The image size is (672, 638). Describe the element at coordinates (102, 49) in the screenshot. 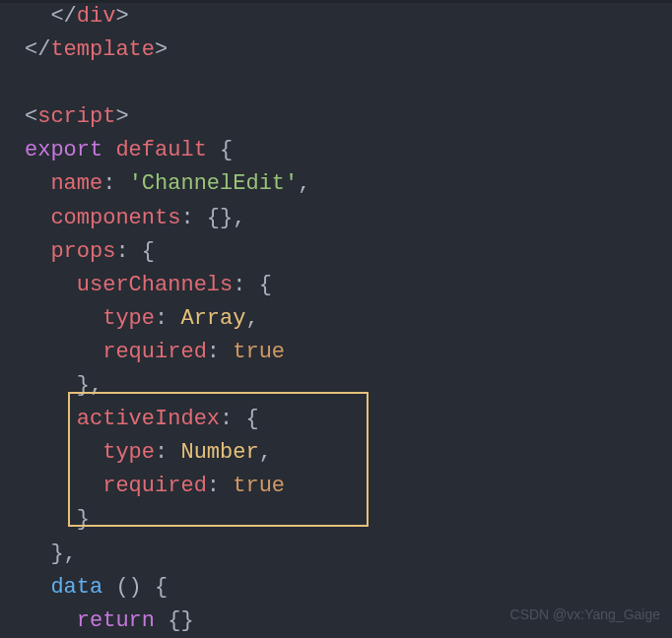

I see `tag-name: template` at that location.